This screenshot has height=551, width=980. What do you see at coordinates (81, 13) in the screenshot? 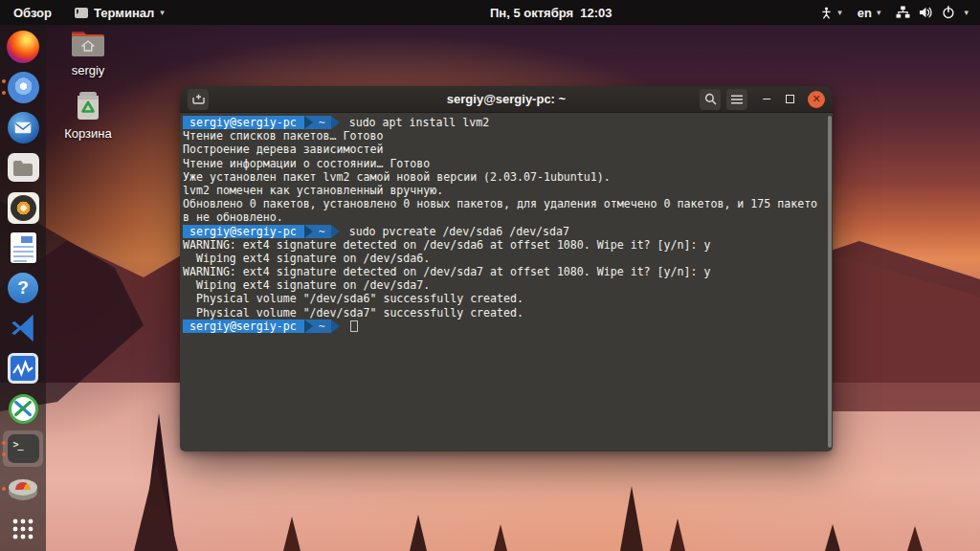
I see `terminal-app-icon` at bounding box center [81, 13].